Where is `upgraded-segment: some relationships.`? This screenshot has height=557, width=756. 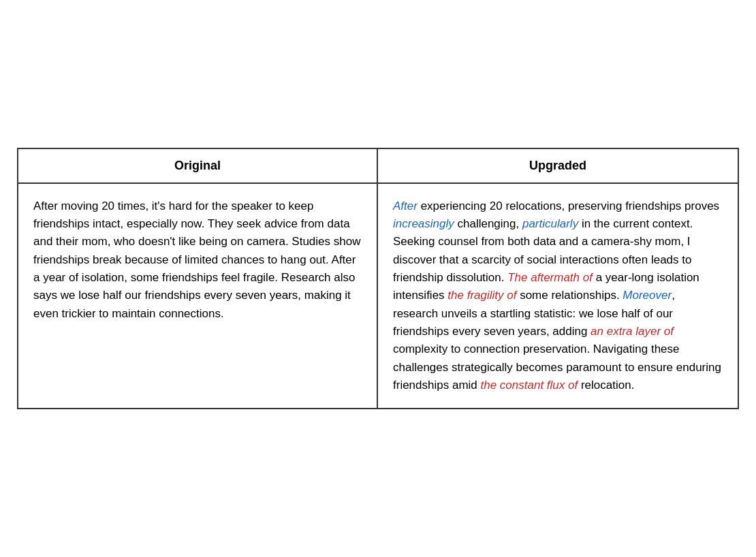 upgraded-segment: some relationships. is located at coordinates (569, 296).